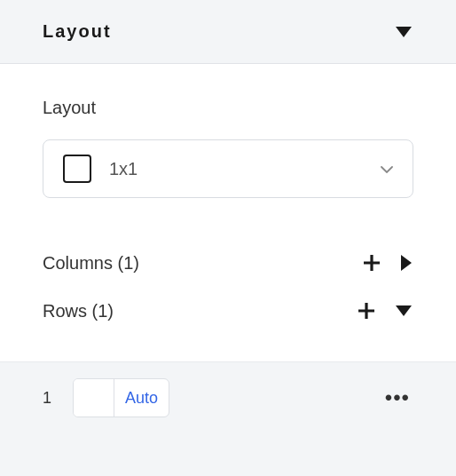 Image resolution: width=456 pixels, height=476 pixels. I want to click on panel-header: Layout, so click(228, 32).